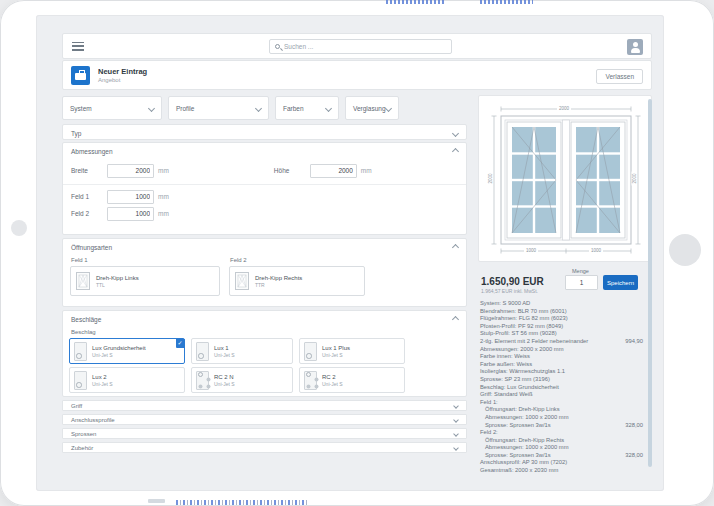  Describe the element at coordinates (352, 351) in the screenshot. I see `fitting-card: Lux 1 Plus Uni-Jet S` at that location.